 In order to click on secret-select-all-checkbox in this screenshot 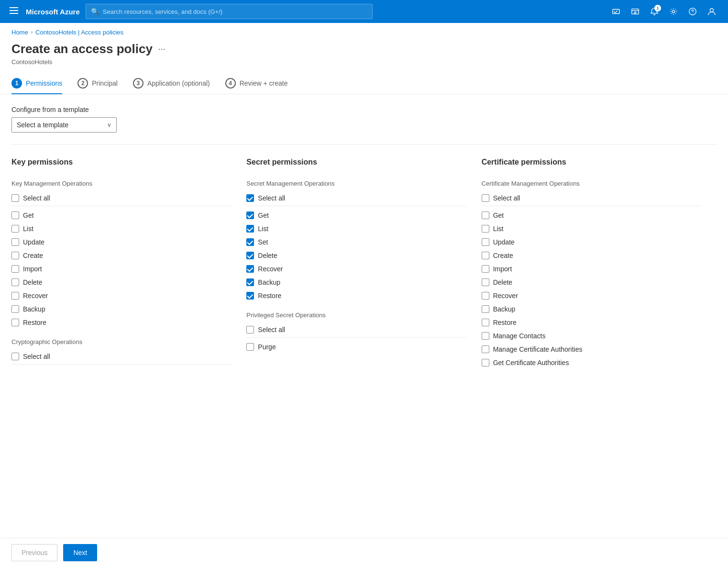, I will do `click(250, 198)`.